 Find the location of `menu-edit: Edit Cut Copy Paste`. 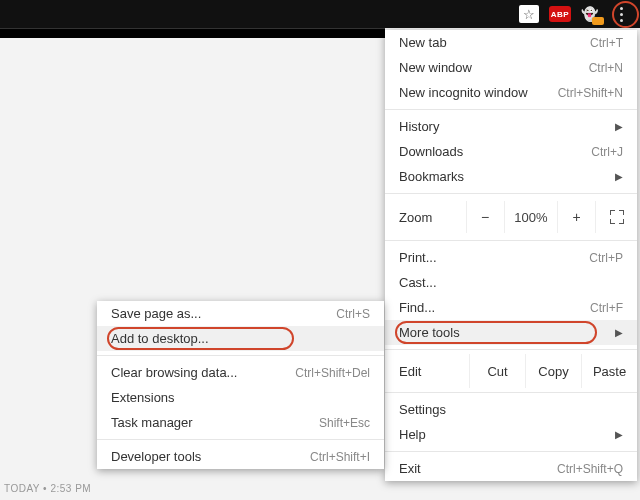

menu-edit: Edit Cut Copy Paste is located at coordinates (511, 371).